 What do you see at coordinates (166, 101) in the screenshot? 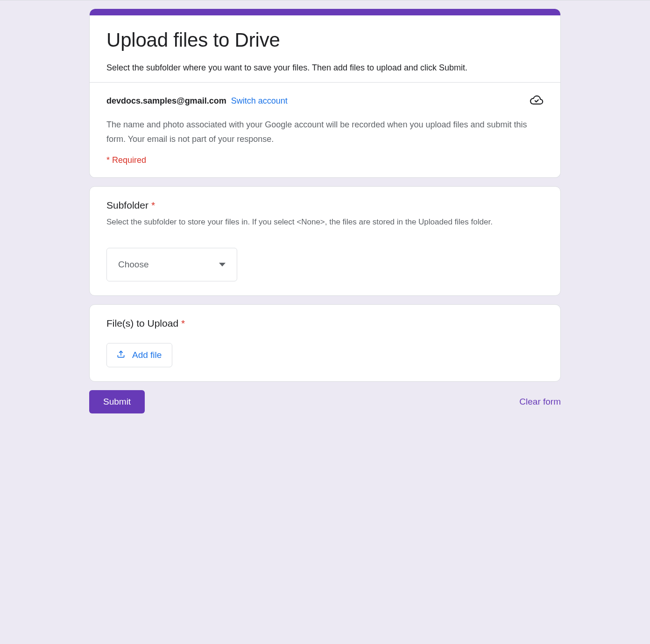
I see `account-email: devdocs.samples@gmail.com` at bounding box center [166, 101].